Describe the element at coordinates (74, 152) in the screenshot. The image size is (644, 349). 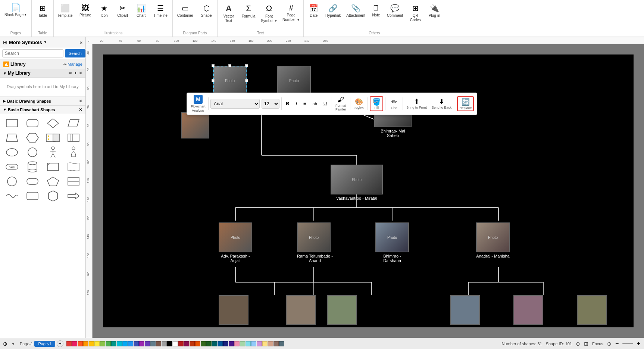
I see `shape-silhouette` at that location.